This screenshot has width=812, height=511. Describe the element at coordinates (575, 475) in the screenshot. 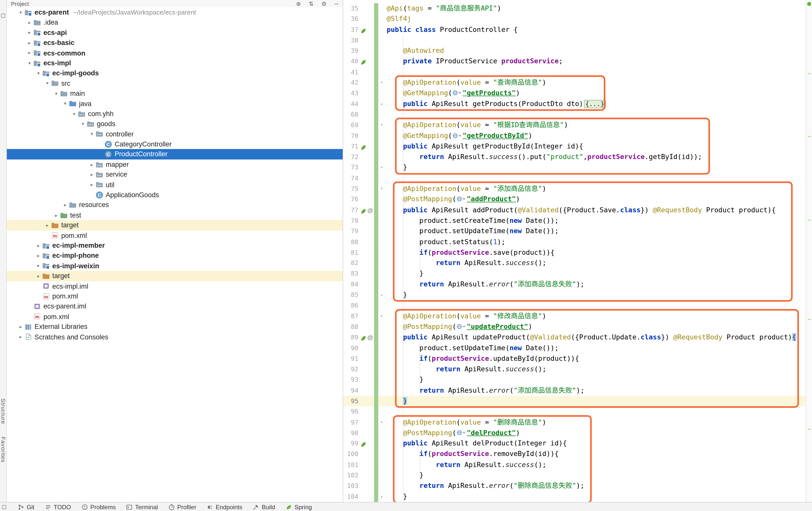

I see `code-line-102: 102 }` at that location.